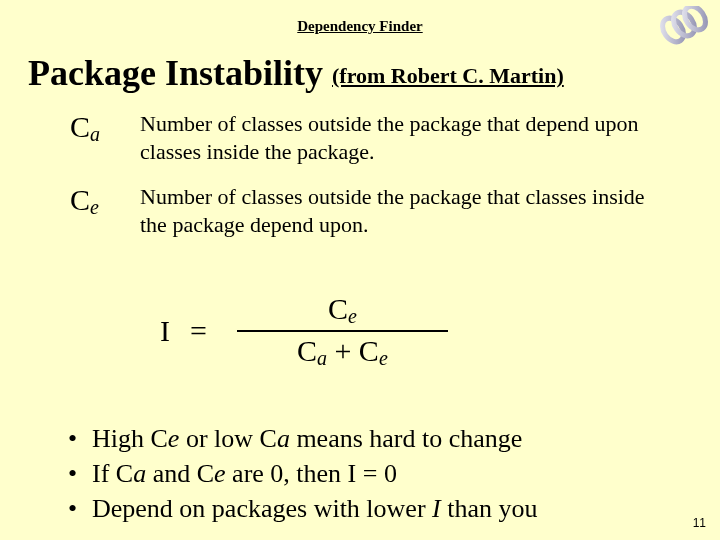 This screenshot has width=720, height=540. Describe the element at coordinates (283, 474) in the screenshot. I see `bullet-list: High Ce or low Ca means hard to change I…` at that location.